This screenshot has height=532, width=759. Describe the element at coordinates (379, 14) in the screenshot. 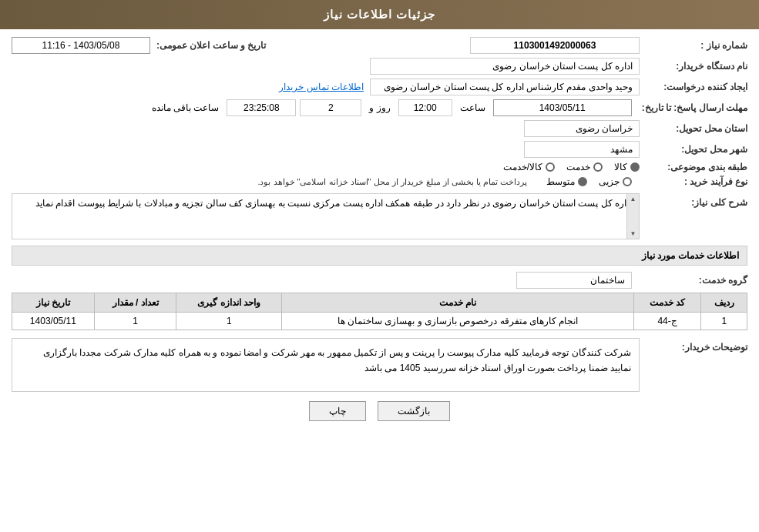

I see `header-title: جزئیات اطلاعات نیاز` at that location.